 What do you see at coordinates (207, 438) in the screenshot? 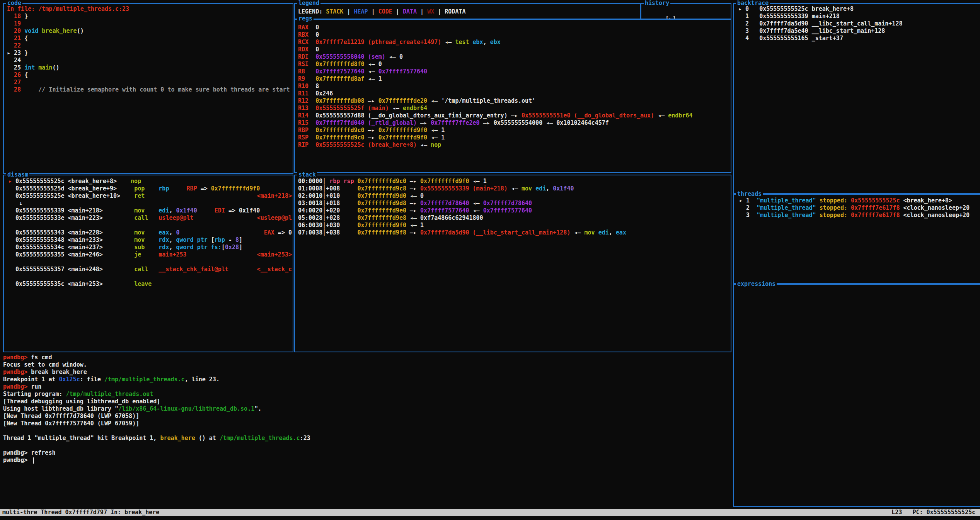
I see `terminal-segment: () at` at bounding box center [207, 438].